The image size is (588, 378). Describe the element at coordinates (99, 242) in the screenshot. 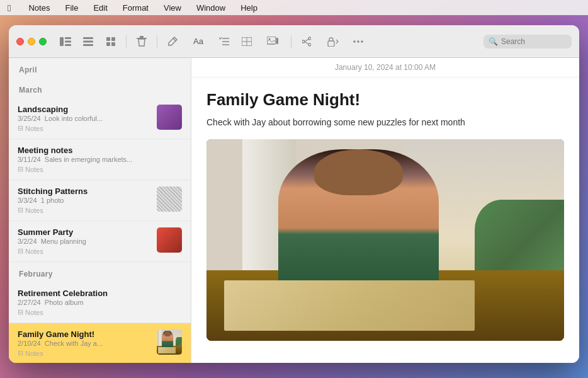

I see `note-item-summer: Summer Party 3/2/24 Menu planning ⊟ Note…` at that location.